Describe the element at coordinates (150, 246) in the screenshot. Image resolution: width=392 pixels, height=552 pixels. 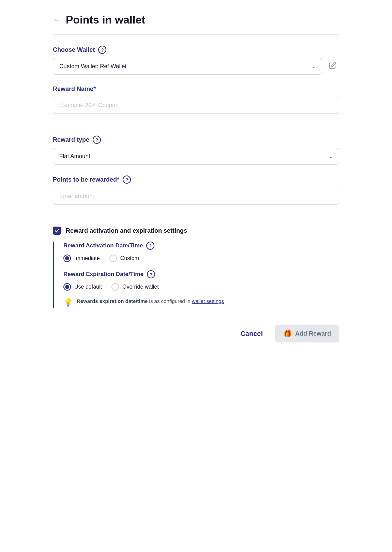
I see `activation-date-help-icon: ?` at that location.